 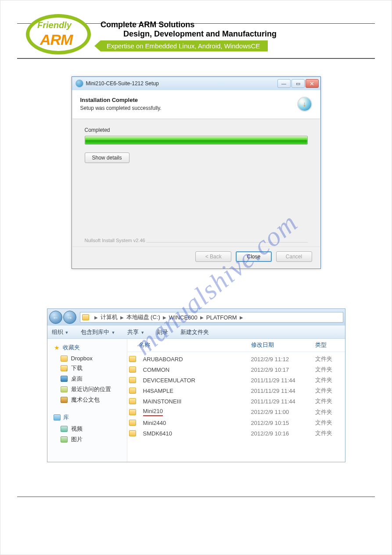 What do you see at coordinates (213, 257) in the screenshot?
I see `back-button: < Back` at bounding box center [213, 257].